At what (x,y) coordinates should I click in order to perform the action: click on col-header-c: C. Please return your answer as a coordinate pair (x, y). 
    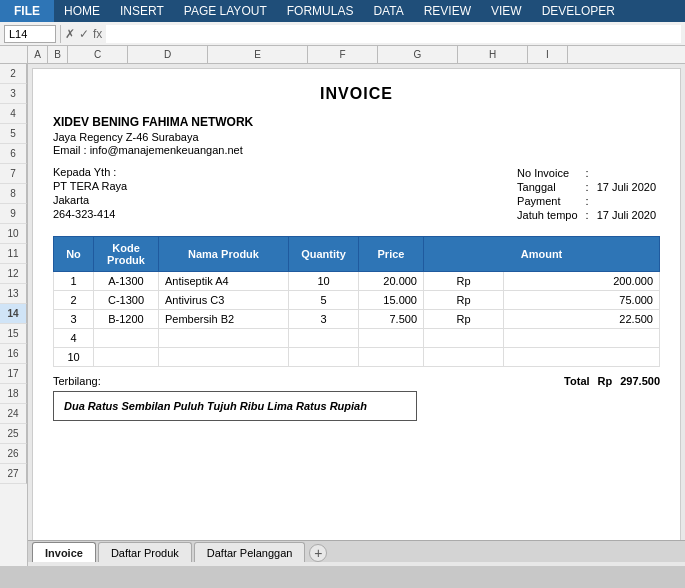
    Looking at the image, I should click on (98, 54).